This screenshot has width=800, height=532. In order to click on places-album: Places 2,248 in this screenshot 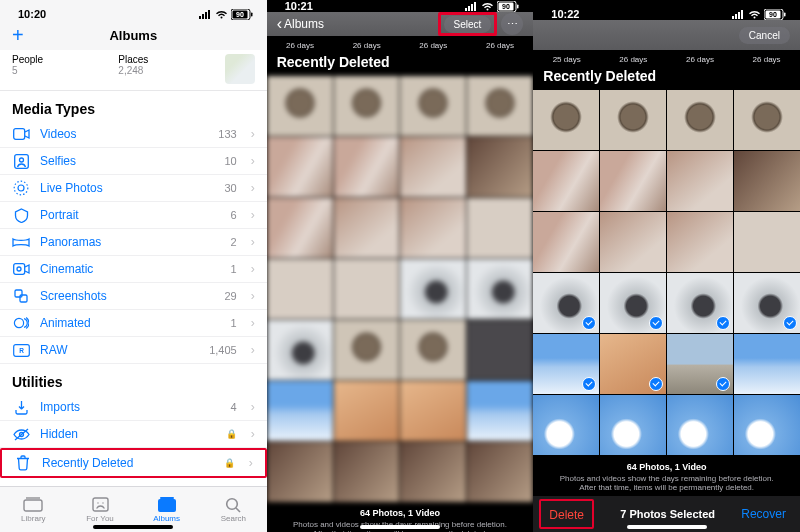, I will do `click(166, 69)`.